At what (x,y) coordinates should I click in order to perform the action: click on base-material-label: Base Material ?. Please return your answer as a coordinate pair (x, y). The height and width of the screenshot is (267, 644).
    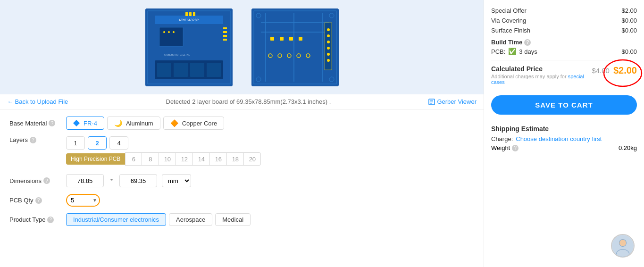
    Looking at the image, I should click on (35, 124).